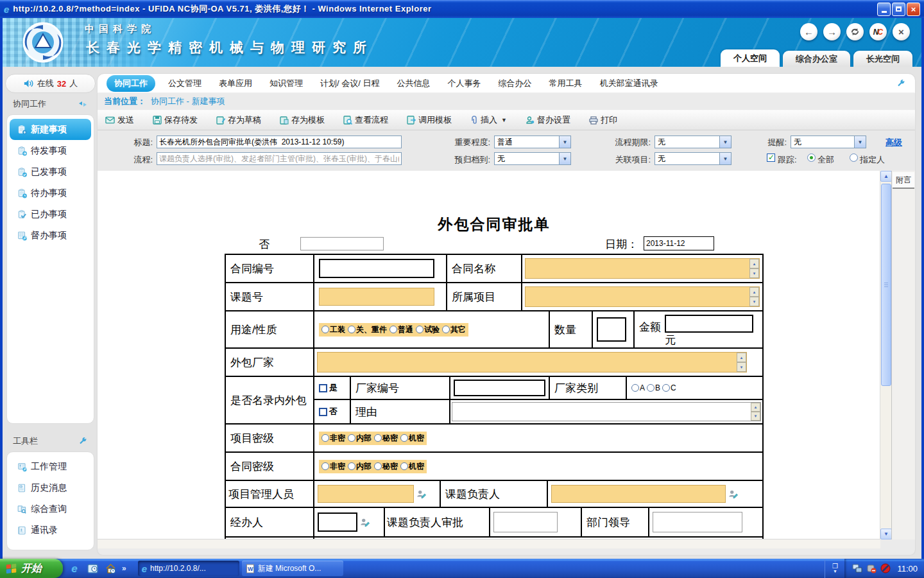 Image resolution: width=924 pixels, height=578 pixels. What do you see at coordinates (809, 32) in the screenshot?
I see `back-icon: ←` at bounding box center [809, 32].